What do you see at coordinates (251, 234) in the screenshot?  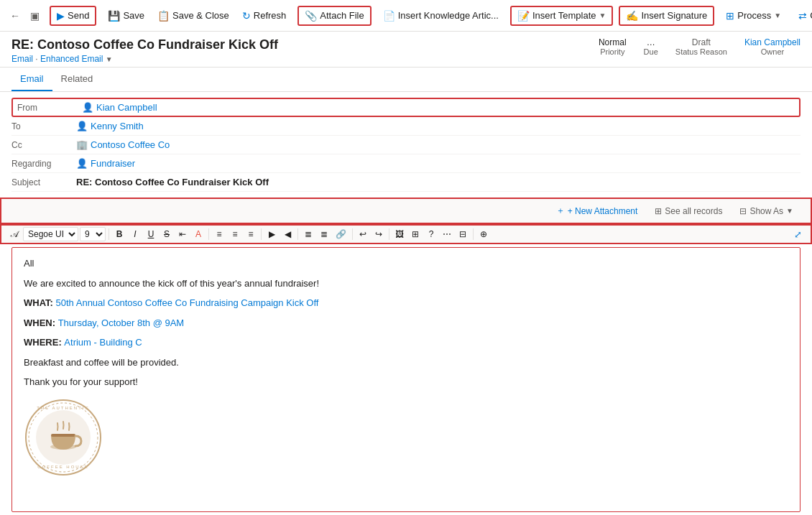 I see `align-right-button: ≡` at bounding box center [251, 234].